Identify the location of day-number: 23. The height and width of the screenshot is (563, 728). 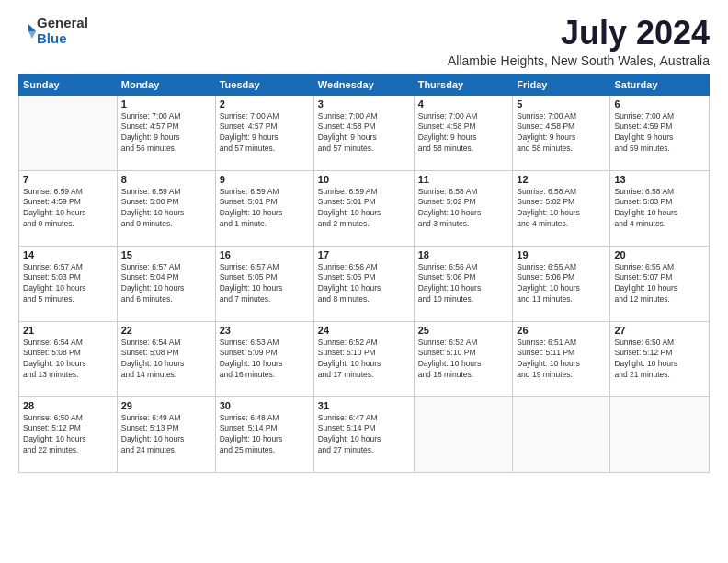
(265, 330).